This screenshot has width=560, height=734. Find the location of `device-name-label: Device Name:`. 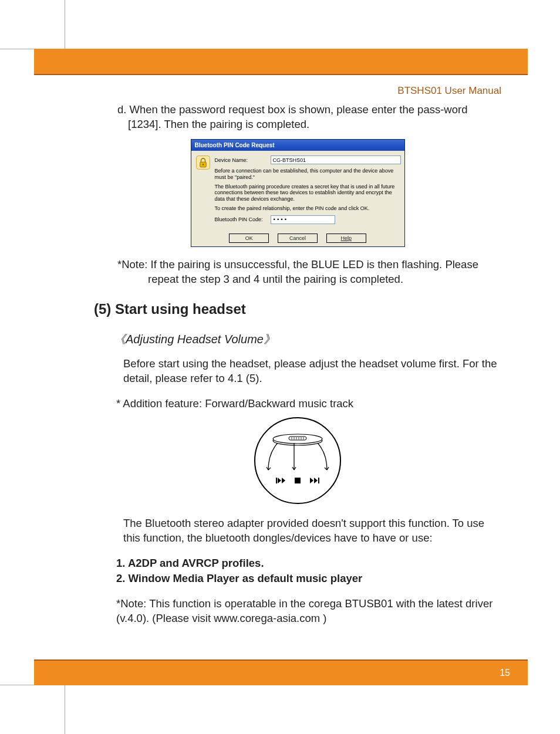

device-name-label: Device Name: is located at coordinates (243, 160).